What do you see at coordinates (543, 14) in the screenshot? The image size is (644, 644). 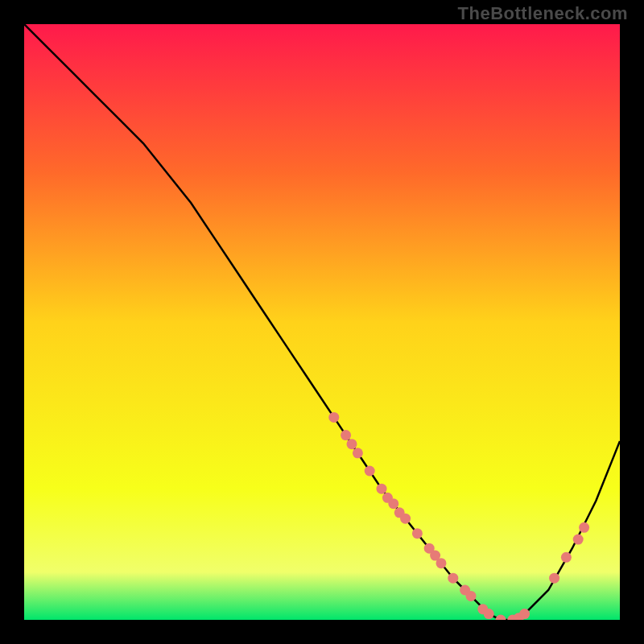 I see `watermark-text: TheBottleneck.com` at bounding box center [543, 14].